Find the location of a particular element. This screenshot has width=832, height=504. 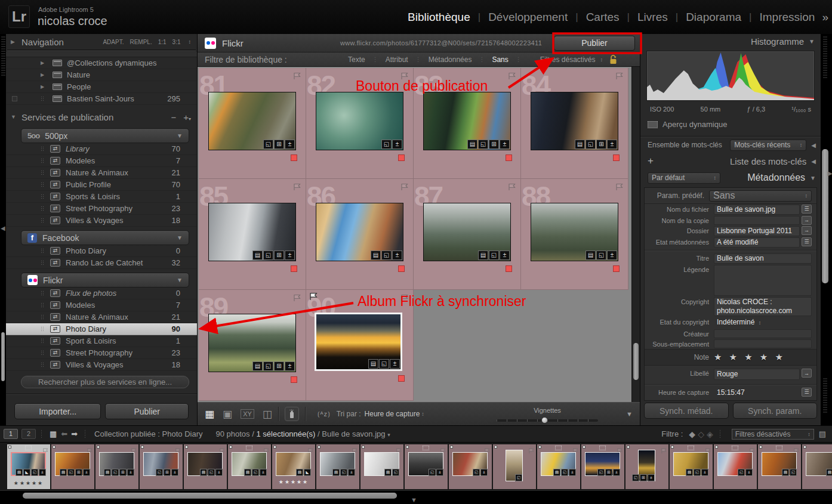

module-map: Cartes is located at coordinates (603, 17).